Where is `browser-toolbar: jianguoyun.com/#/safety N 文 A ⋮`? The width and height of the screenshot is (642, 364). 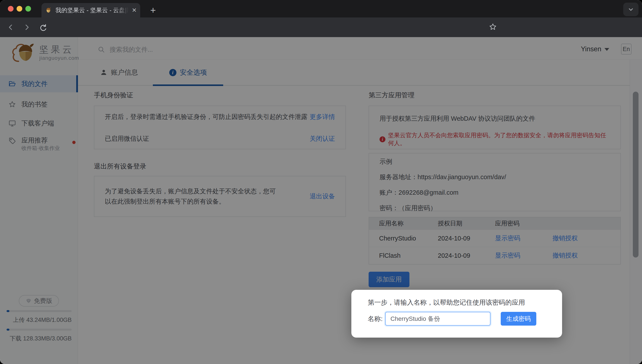 browser-toolbar: jianguoyun.com/#/safety N 文 A ⋮ is located at coordinates (321, 27).